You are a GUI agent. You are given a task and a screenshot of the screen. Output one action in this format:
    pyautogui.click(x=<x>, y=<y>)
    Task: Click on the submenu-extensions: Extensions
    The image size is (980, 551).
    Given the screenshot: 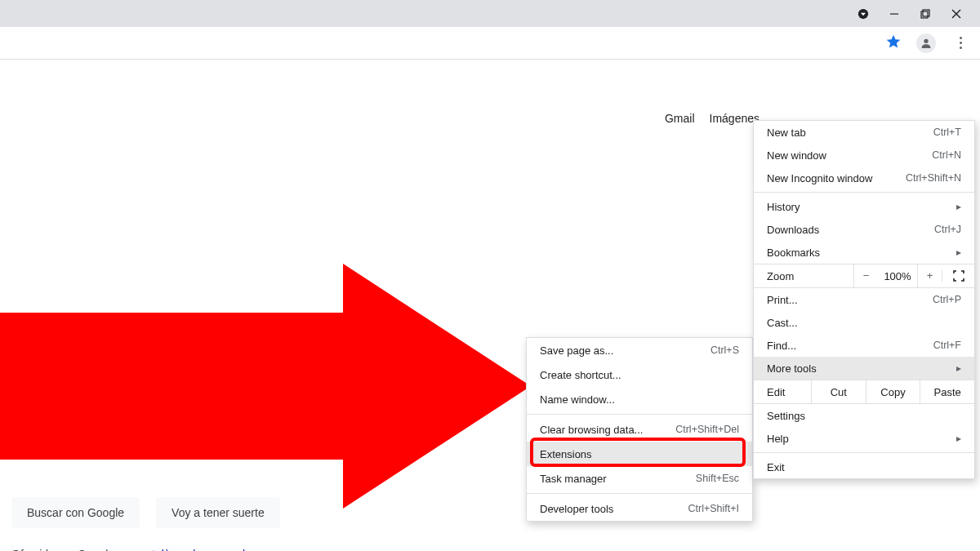 What is the action you would take?
    pyautogui.click(x=639, y=454)
    